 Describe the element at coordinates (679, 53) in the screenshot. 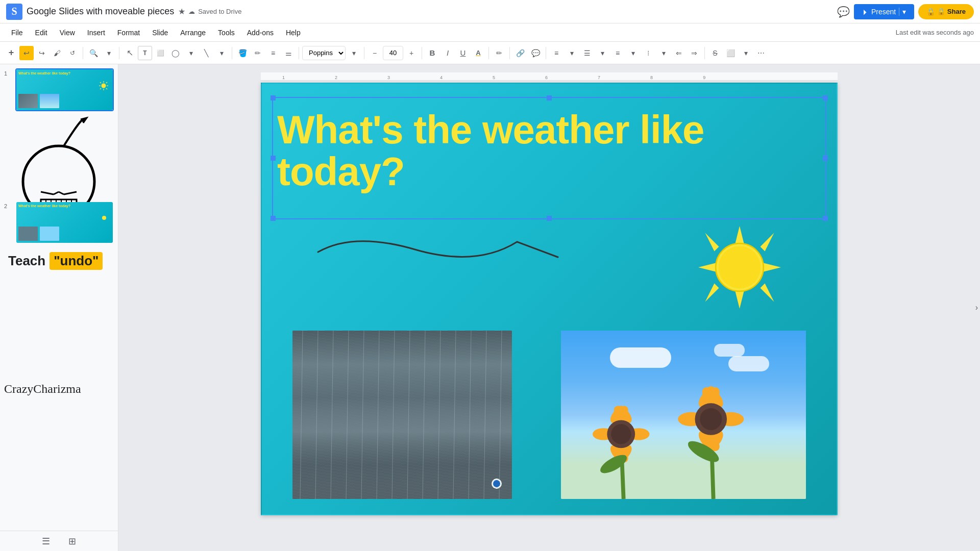

I see `indent-less-button: ⇐` at that location.